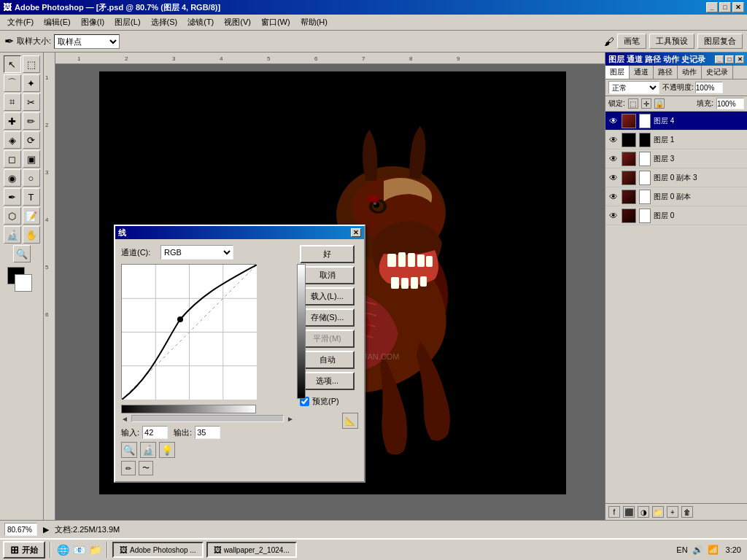 The height and width of the screenshot is (560, 747). Describe the element at coordinates (614, 159) in the screenshot. I see `layer-3-visibility: 👁` at that location.